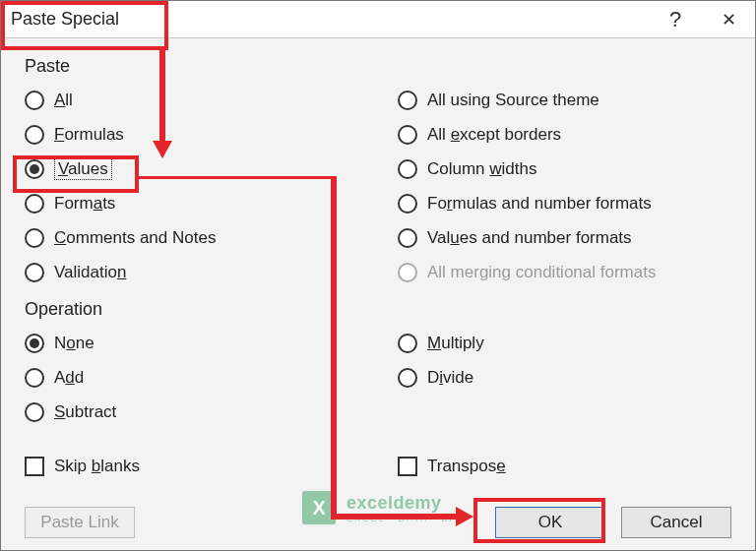  What do you see at coordinates (550, 522) in the screenshot?
I see `ok-button: OK` at bounding box center [550, 522].